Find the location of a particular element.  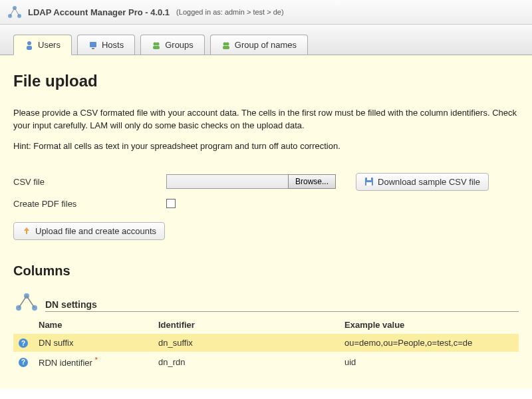

csv-file-row: CSV file Browse... Download sample CSV f… is located at coordinates (266, 182).